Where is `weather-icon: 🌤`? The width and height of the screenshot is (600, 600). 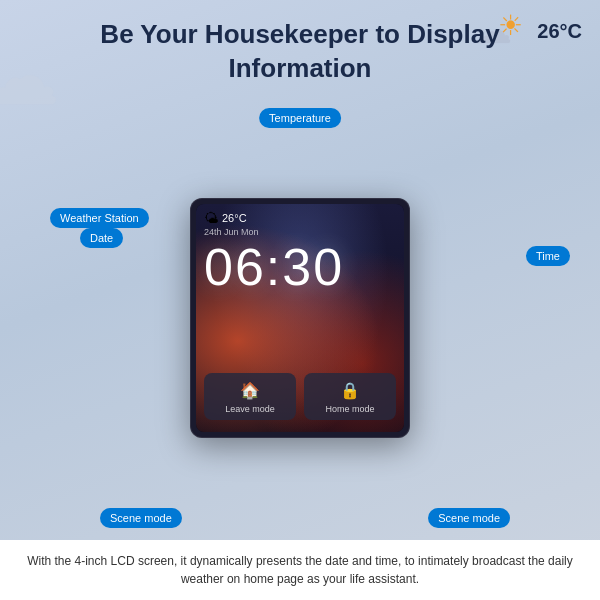 weather-icon: 🌤 is located at coordinates (211, 218).